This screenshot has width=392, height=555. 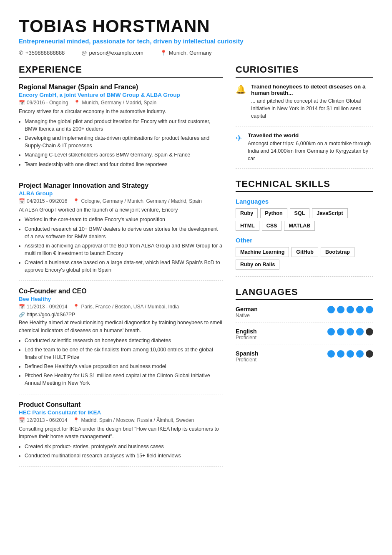 I want to click on lang-level-0: Native, so click(x=247, y=315).